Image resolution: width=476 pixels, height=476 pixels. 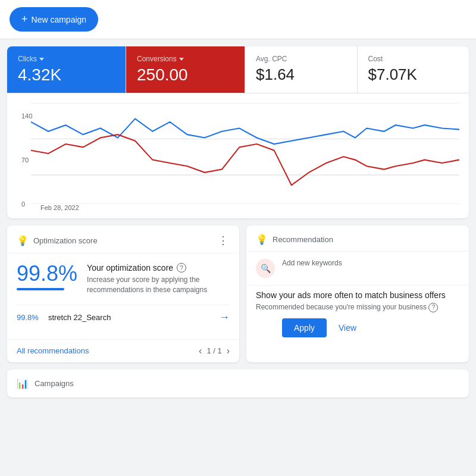 What do you see at coordinates (265, 268) in the screenshot?
I see `search-icon: 🔍` at bounding box center [265, 268].